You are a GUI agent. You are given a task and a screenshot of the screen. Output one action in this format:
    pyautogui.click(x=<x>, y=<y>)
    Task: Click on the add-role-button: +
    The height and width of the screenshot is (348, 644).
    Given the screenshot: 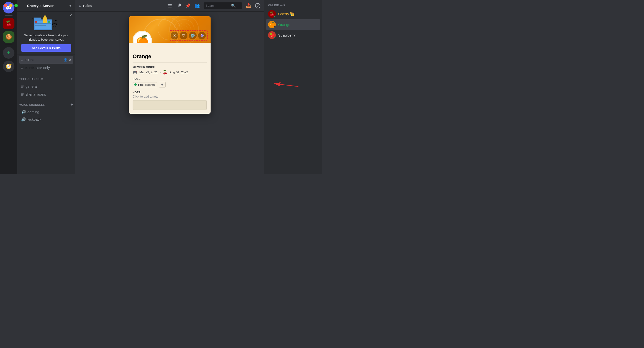 What is the action you would take?
    pyautogui.click(x=162, y=84)
    